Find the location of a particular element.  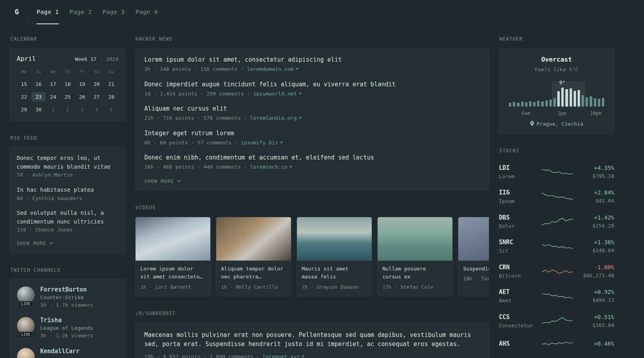

video-title: Nullam posuere cursus ex is located at coordinates (404, 273).